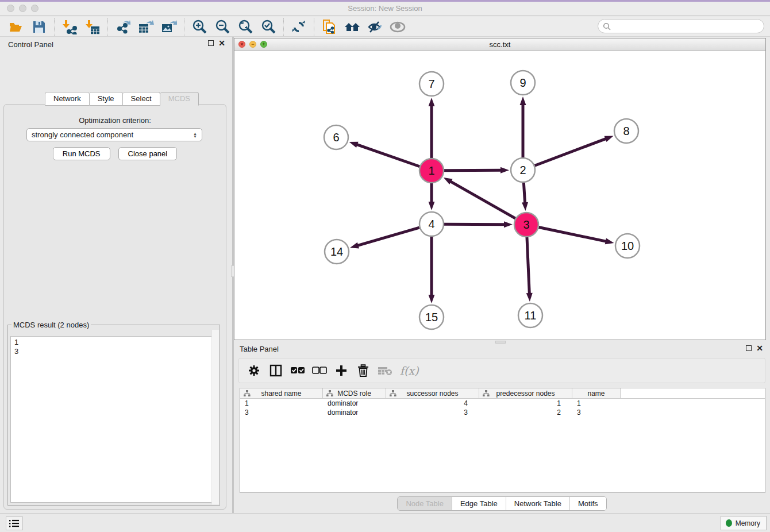  Describe the element at coordinates (16, 27) in the screenshot. I see `open-folder-icon` at that location.